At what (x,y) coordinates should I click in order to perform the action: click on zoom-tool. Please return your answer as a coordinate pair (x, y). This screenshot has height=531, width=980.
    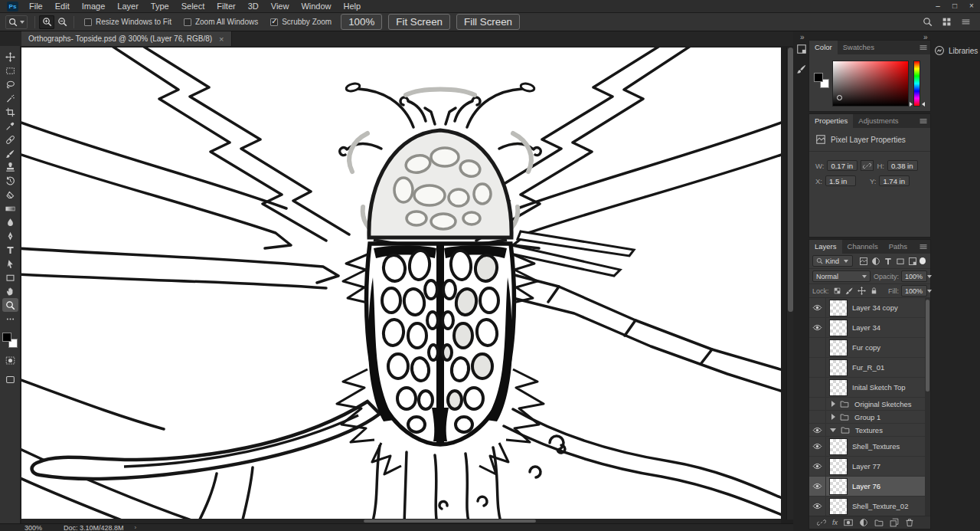
    Looking at the image, I should click on (11, 305).